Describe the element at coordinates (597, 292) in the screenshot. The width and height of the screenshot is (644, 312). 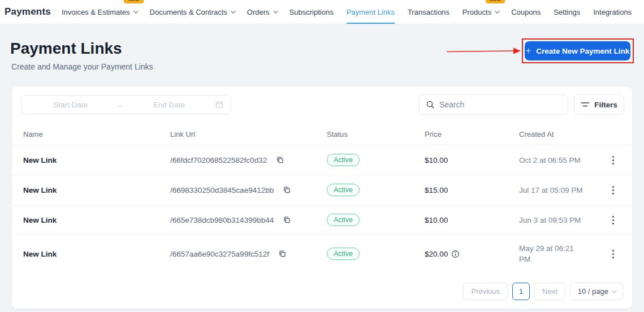
I see `page-size-select: 10 / page` at that location.